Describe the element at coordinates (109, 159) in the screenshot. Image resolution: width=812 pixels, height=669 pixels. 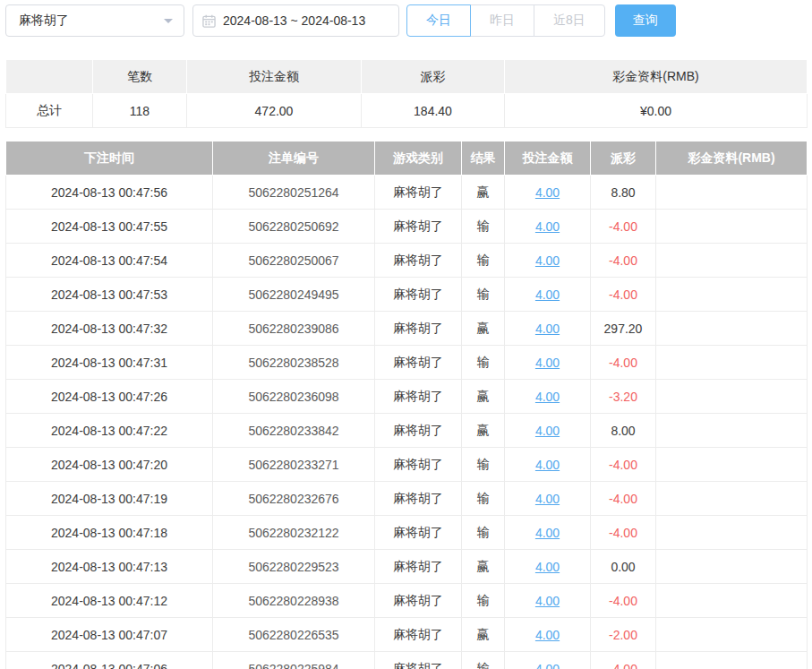
I see `header-bet-time: 下注时间` at that location.